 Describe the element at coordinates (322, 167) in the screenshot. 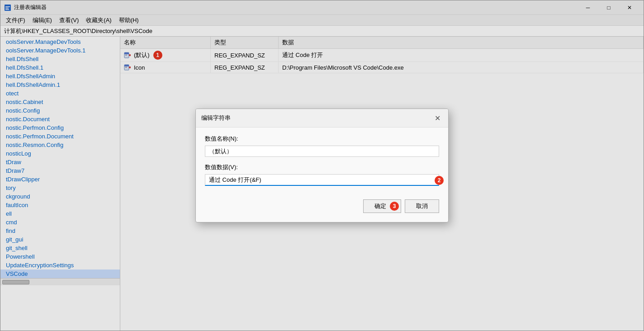

I see `data-label: 数值数据(V):` at that location.